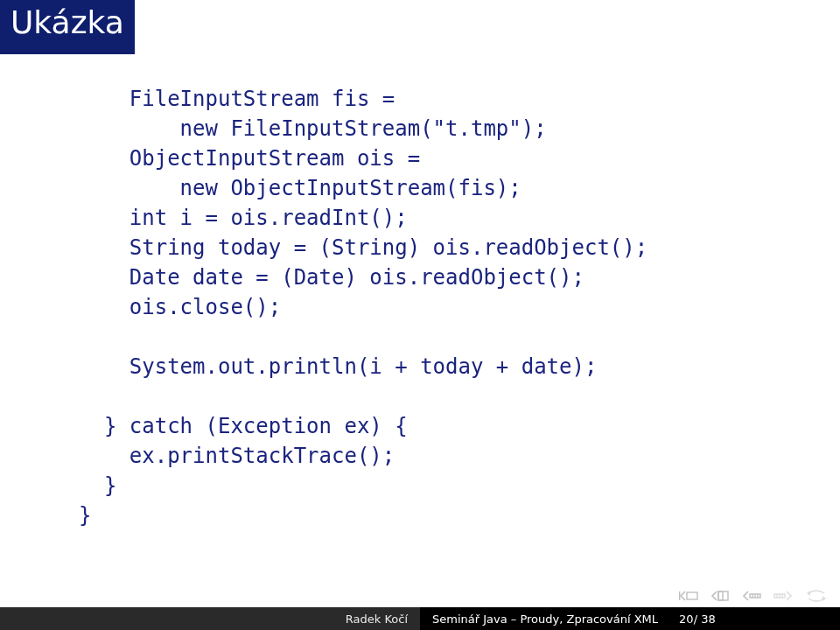 The height and width of the screenshot is (630, 840). Describe the element at coordinates (720, 596) in the screenshot. I see `nav-prev-icon` at that location.